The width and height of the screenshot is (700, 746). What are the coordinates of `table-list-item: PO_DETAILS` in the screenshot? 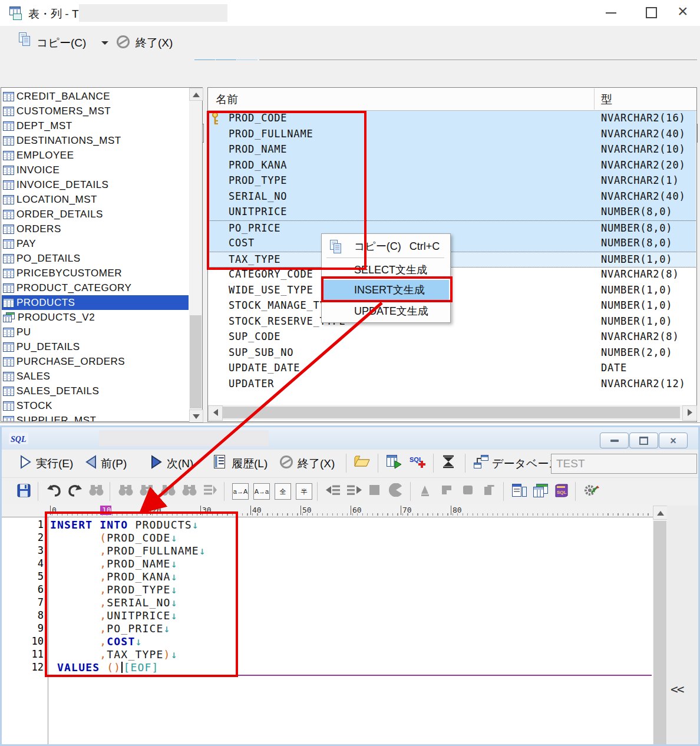 It's located at (95, 258).